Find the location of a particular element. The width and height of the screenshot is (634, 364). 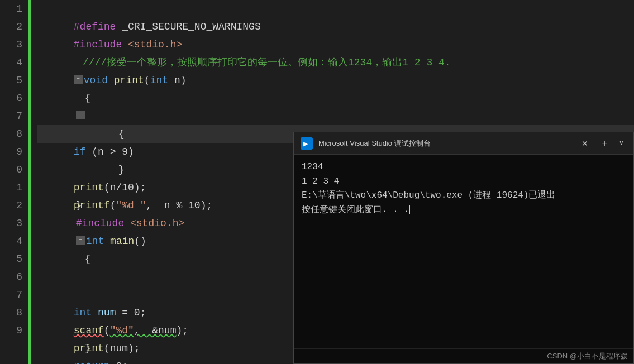

line-num-2: 2 is located at coordinates (11, 27).